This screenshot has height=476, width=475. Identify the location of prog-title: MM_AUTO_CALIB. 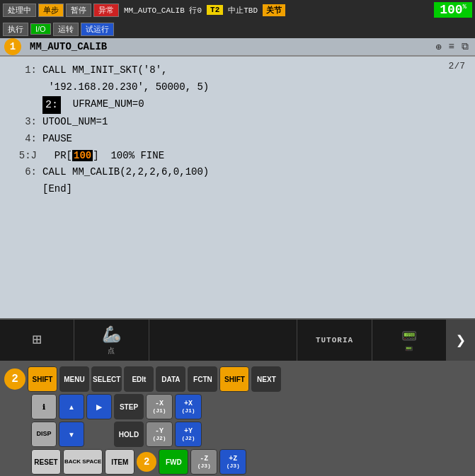
(68, 47).